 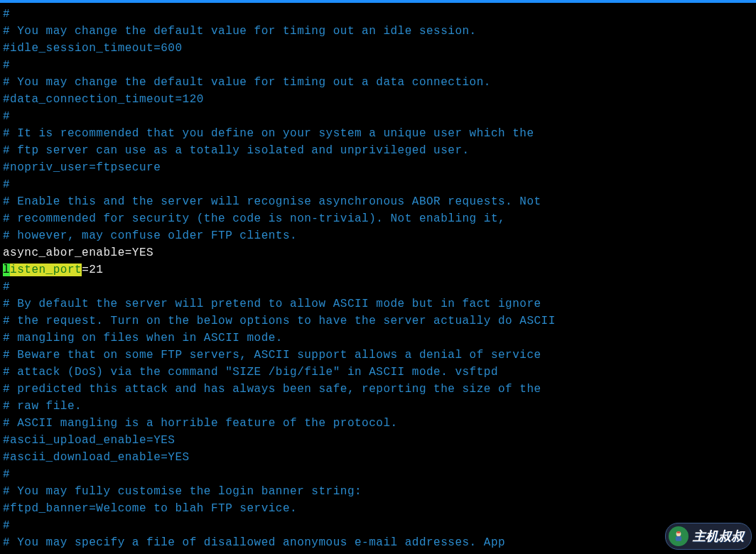 I want to click on comment-text: # mangling on files when in ASCII mode., so click(x=143, y=338).